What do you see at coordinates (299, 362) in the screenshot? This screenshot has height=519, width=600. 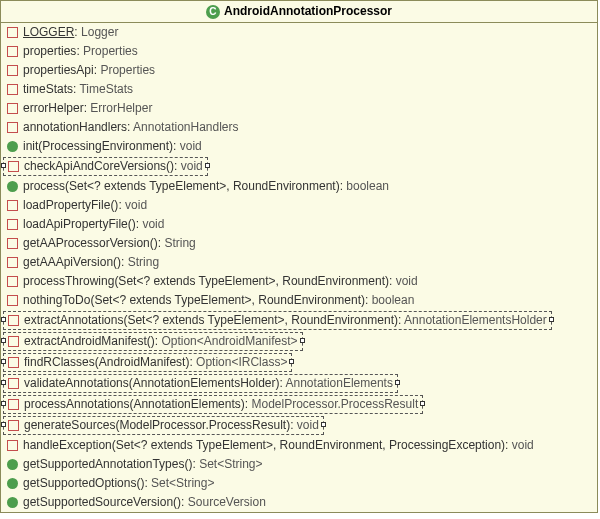 I see `member-row: findRClasses(AndroidManifest): Option<IR…` at bounding box center [299, 362].